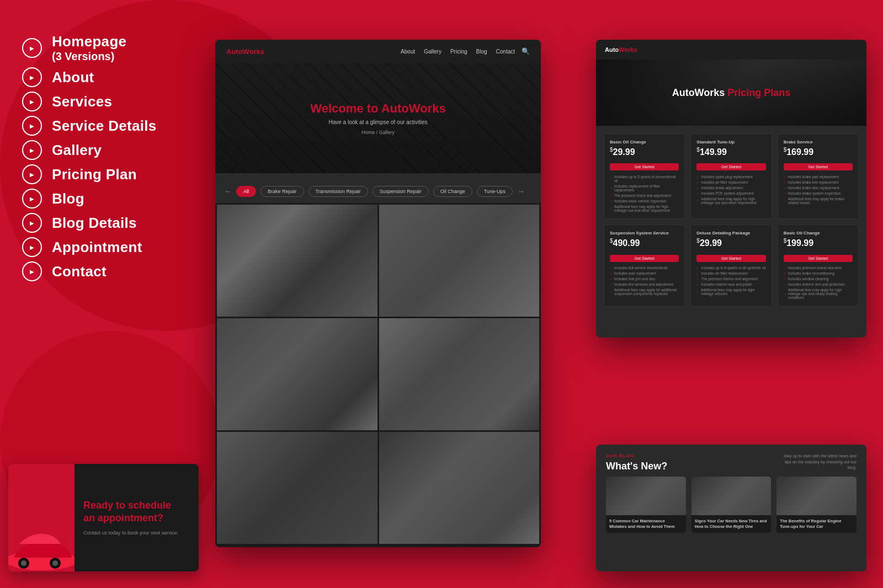 The width and height of the screenshot is (883, 588). Describe the element at coordinates (731, 509) in the screenshot. I see `blog-cards-container: 5 Common Car Maintenance Mistakes and Ho…` at that location.